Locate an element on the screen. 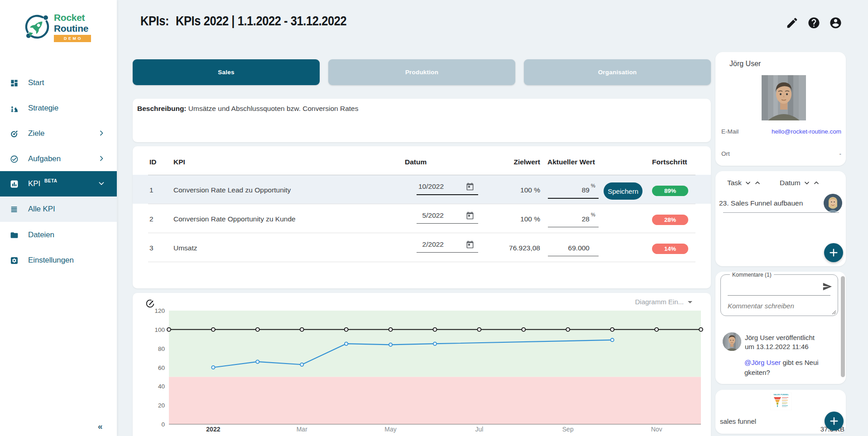  logo-demo-badge: DEMO is located at coordinates (72, 38).